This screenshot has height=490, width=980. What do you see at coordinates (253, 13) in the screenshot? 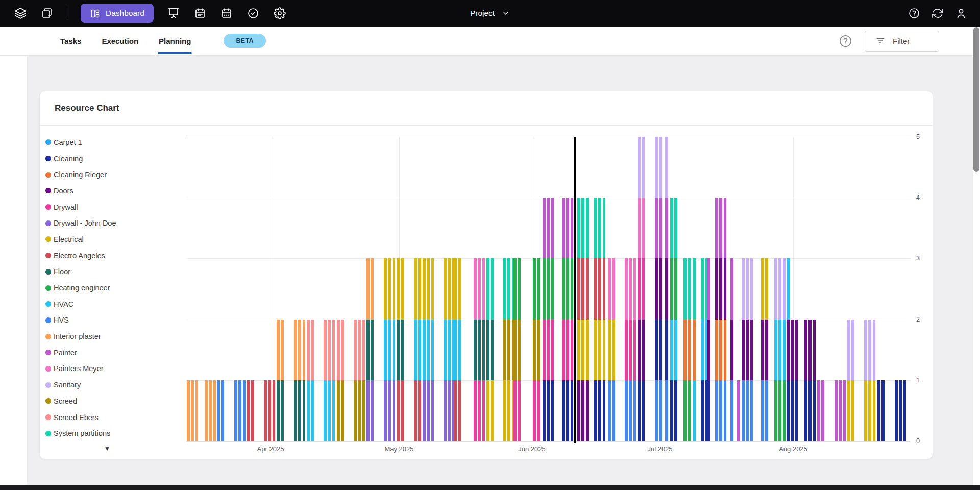
I see `check-circle-icon` at bounding box center [253, 13].